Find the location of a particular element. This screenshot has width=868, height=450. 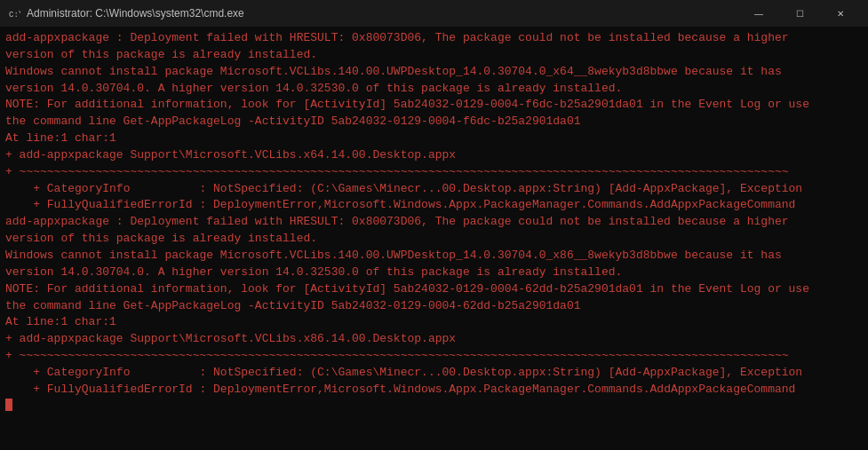

svg-text: C:\ is located at coordinates (14, 15).